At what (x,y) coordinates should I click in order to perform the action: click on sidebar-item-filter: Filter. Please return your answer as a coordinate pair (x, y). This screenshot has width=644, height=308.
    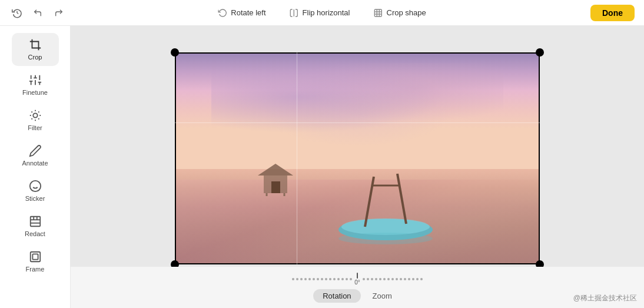
    Looking at the image, I should click on (35, 120).